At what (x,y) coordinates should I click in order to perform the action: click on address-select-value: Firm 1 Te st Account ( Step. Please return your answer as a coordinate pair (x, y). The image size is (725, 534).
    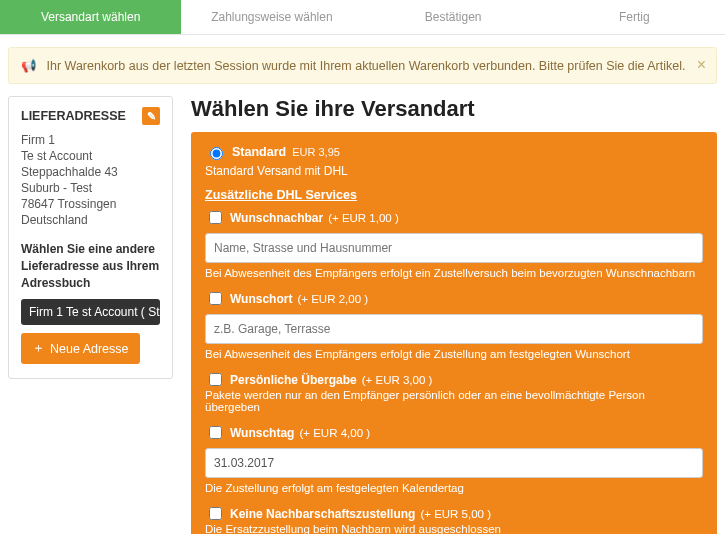
    Looking at the image, I should click on (94, 312).